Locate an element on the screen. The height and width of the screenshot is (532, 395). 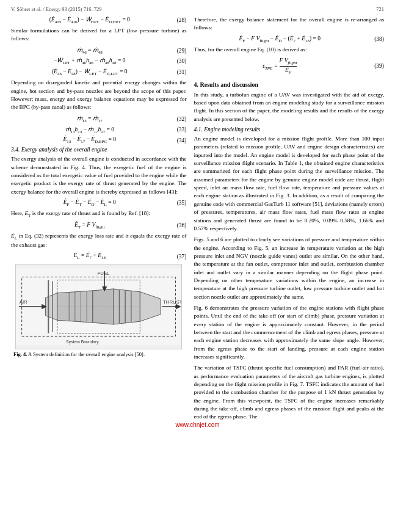
eq33-formula: ṁ13h13 − ṁ17h17 = 0 is located at coordinates (90, 129).